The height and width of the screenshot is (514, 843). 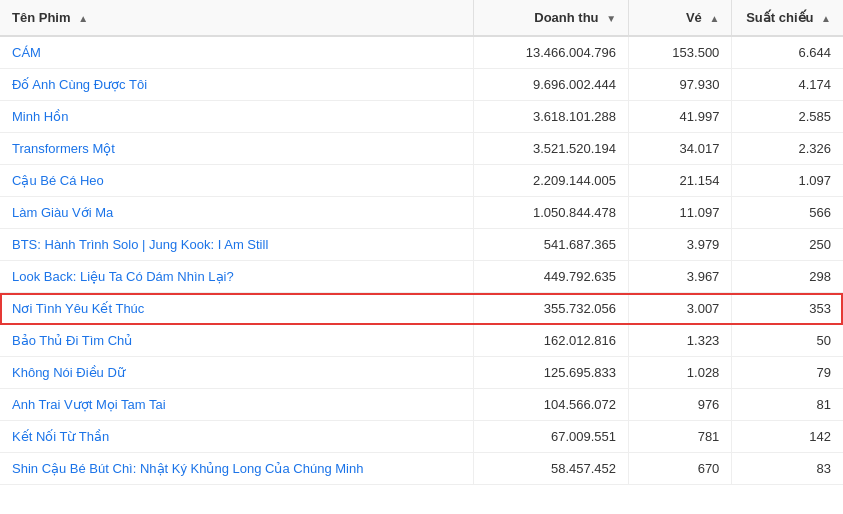 What do you see at coordinates (788, 149) in the screenshot?
I see `shows-cell: 2.326` at bounding box center [788, 149].